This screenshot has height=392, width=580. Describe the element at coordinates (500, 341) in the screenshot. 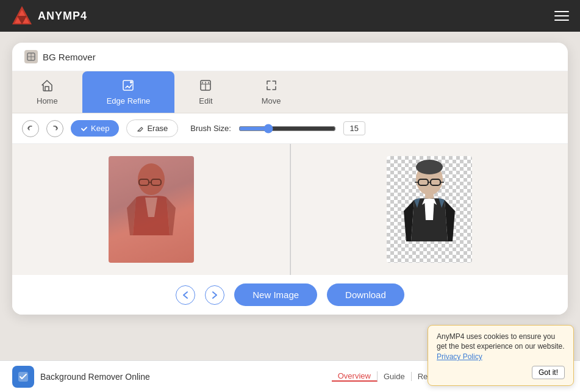

I see `cookie-text: AnyMP4 uses cookies to ensure you get th…` at that location.